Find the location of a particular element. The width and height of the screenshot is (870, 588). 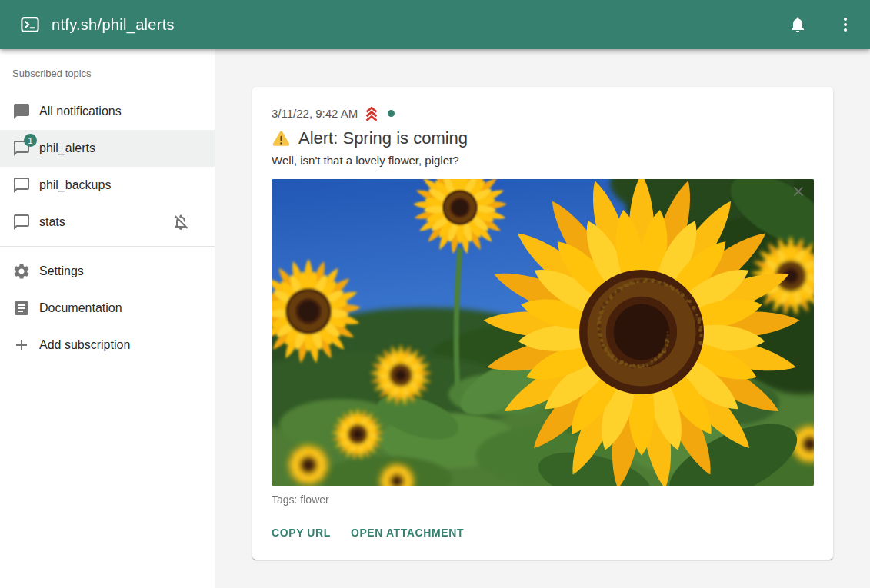

sidebar-item-stats: stats is located at coordinates (108, 222).